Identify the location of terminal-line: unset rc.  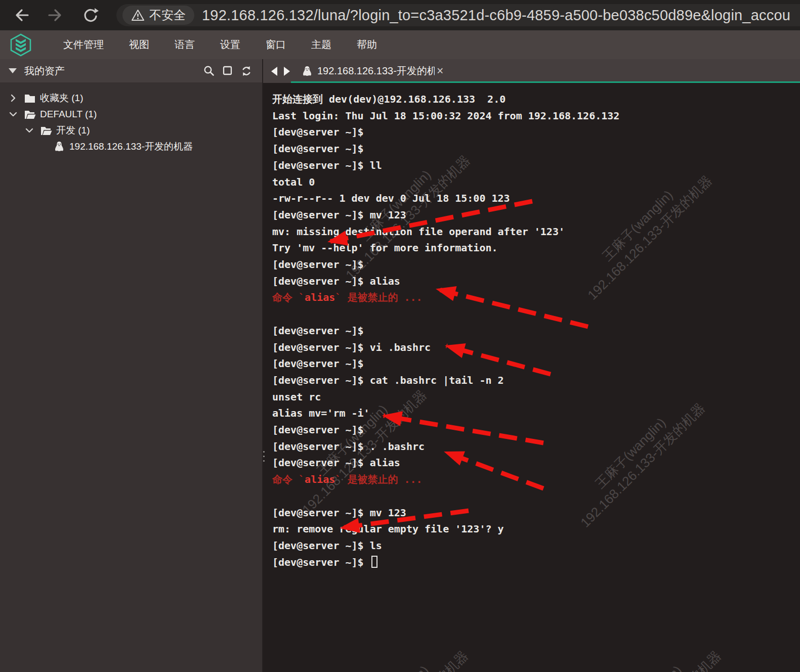
(446, 397).